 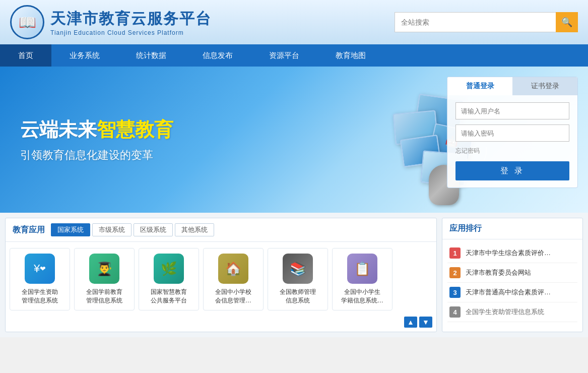 I want to click on header: 📖 天津市教育云服务平台 Tianjin Education Cloud Ser…, so click(x=294, y=22).